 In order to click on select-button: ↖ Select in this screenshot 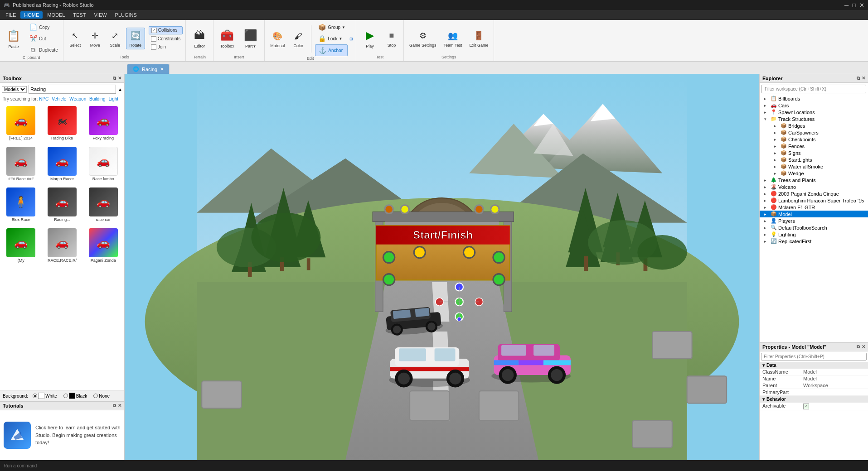, I will do `click(75, 38)`.